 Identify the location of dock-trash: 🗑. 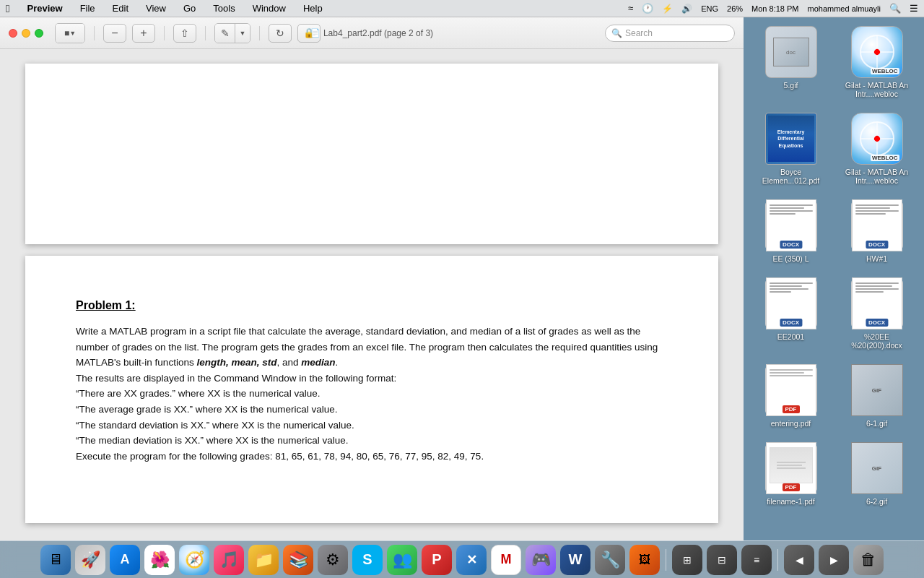
(868, 560).